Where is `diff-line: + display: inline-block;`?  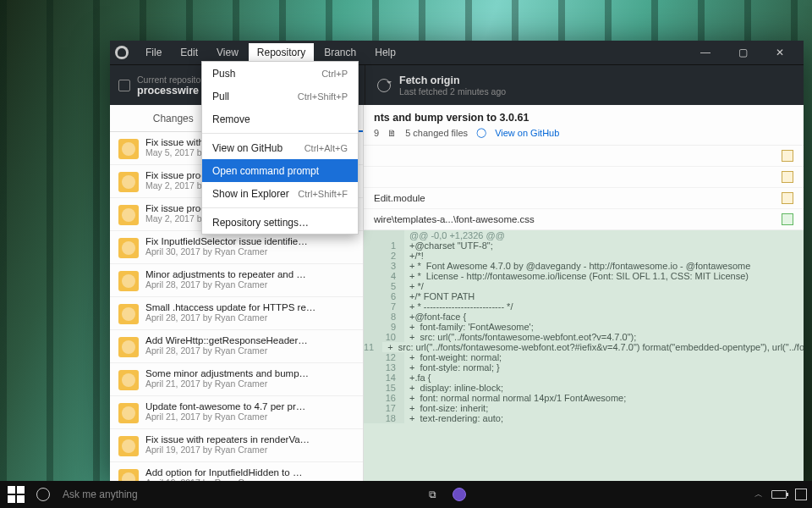
diff-line: + display: inline-block; is located at coordinates (604, 388).